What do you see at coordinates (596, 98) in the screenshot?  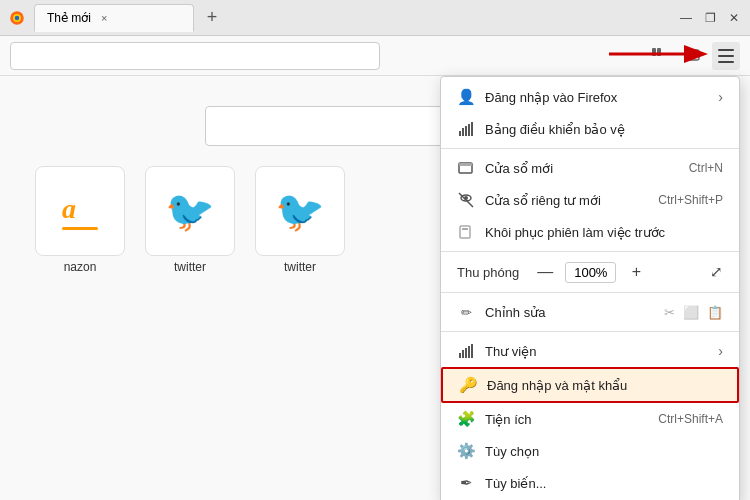 I see `signin-label: Đăng nhập vào Firefox` at bounding box center [596, 98].